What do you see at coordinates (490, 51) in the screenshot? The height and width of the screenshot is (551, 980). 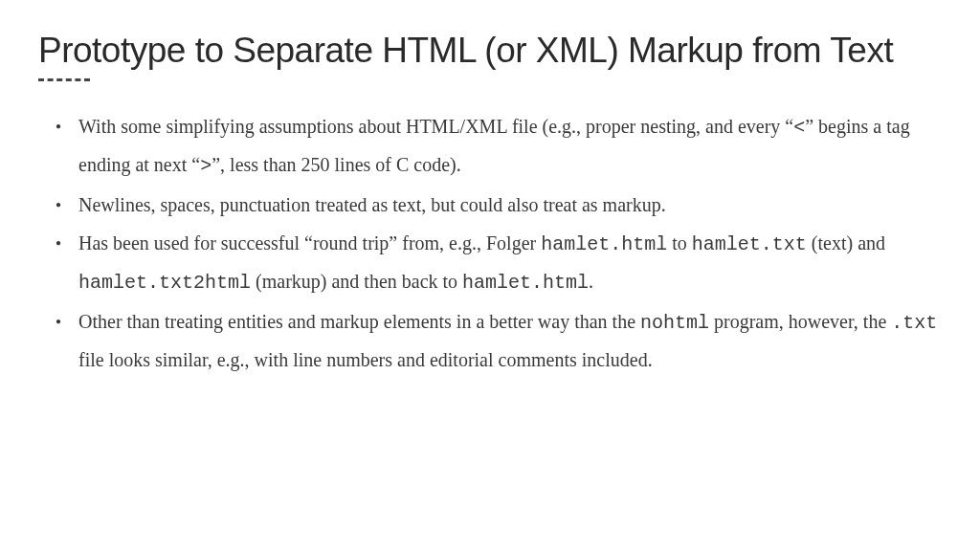 I see `slide-title: Prototype to Separate HTML (or XML) Mark…` at bounding box center [490, 51].